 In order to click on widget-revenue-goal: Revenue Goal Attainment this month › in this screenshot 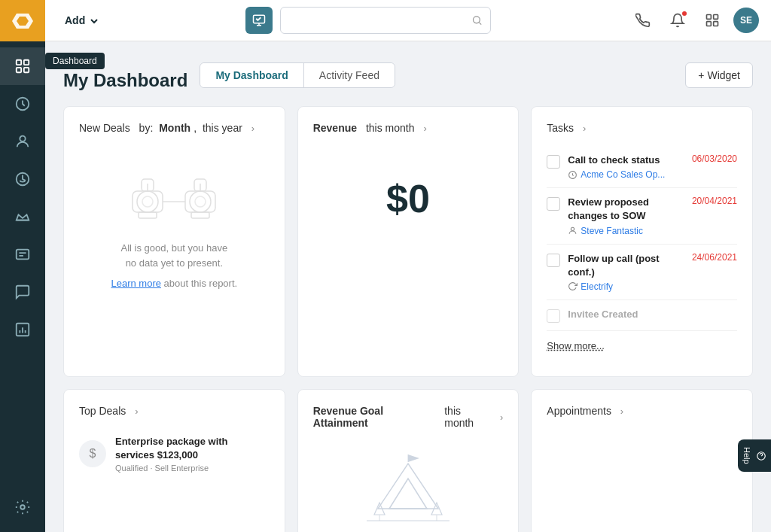, I will do `click(408, 461)`.